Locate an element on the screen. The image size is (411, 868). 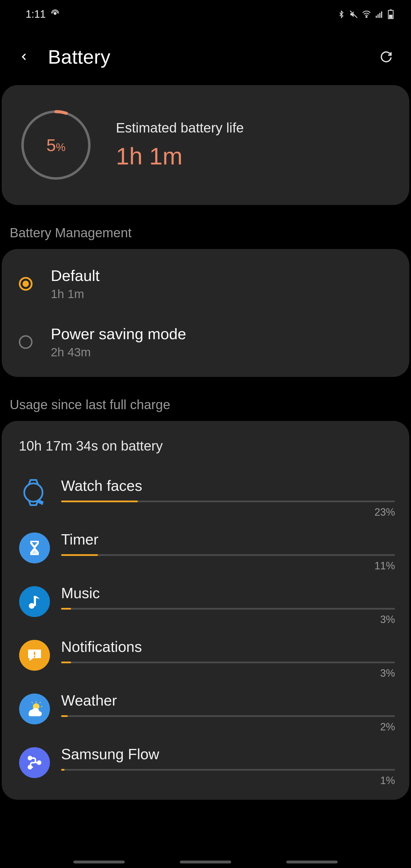
hourglass-icon is located at coordinates (34, 547).